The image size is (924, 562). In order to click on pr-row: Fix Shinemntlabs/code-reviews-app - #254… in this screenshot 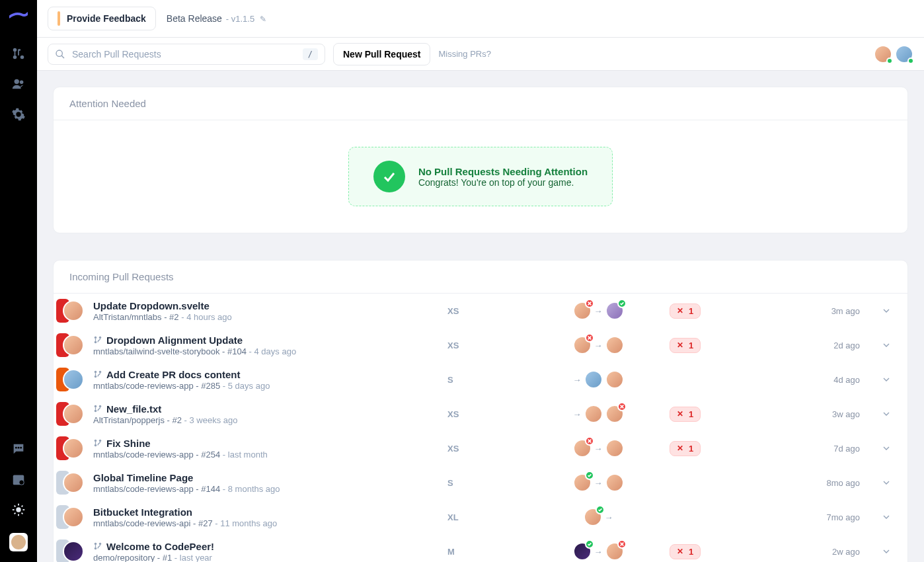, I will do `click(481, 448)`.